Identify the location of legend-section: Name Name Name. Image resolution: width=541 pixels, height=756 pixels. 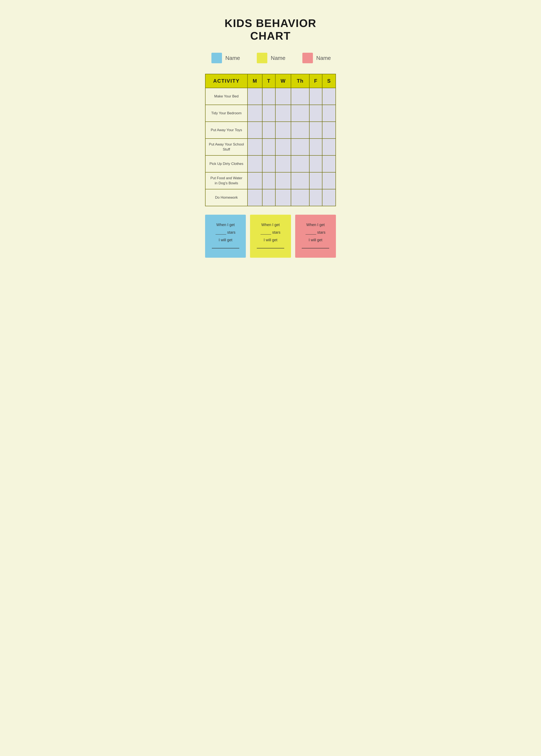
(270, 58).